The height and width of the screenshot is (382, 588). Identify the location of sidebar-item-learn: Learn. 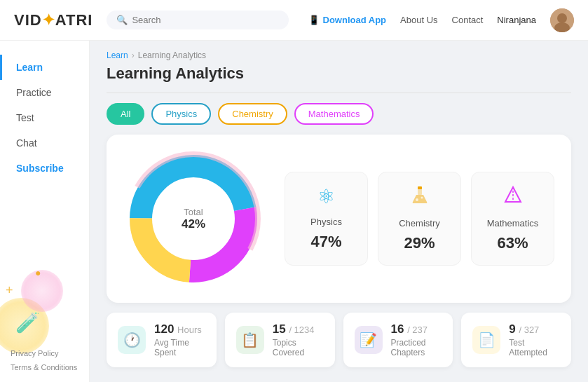
(45, 67).